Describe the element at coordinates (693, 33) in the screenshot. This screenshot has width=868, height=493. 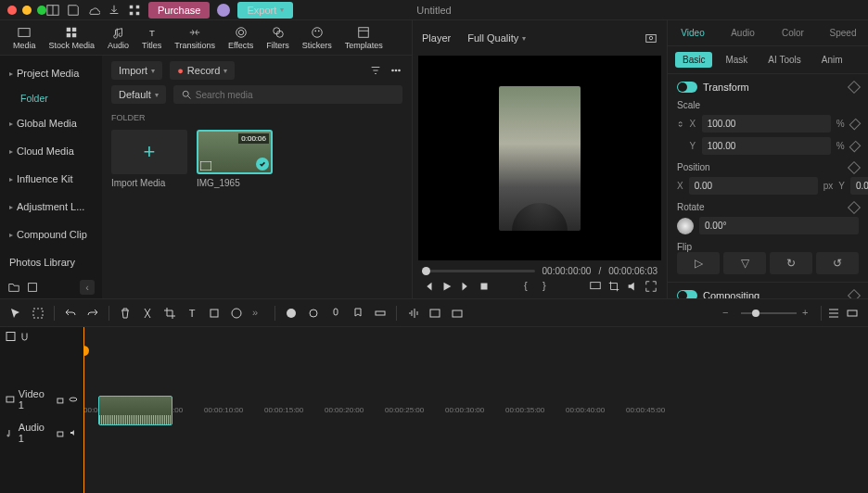
I see `rtab-video: Video` at that location.